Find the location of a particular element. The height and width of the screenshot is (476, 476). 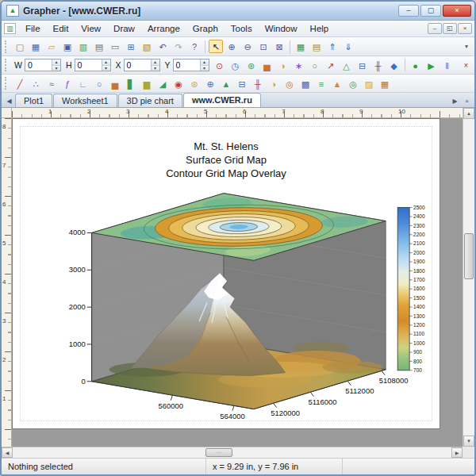

close-button: × is located at coordinates (457, 11).